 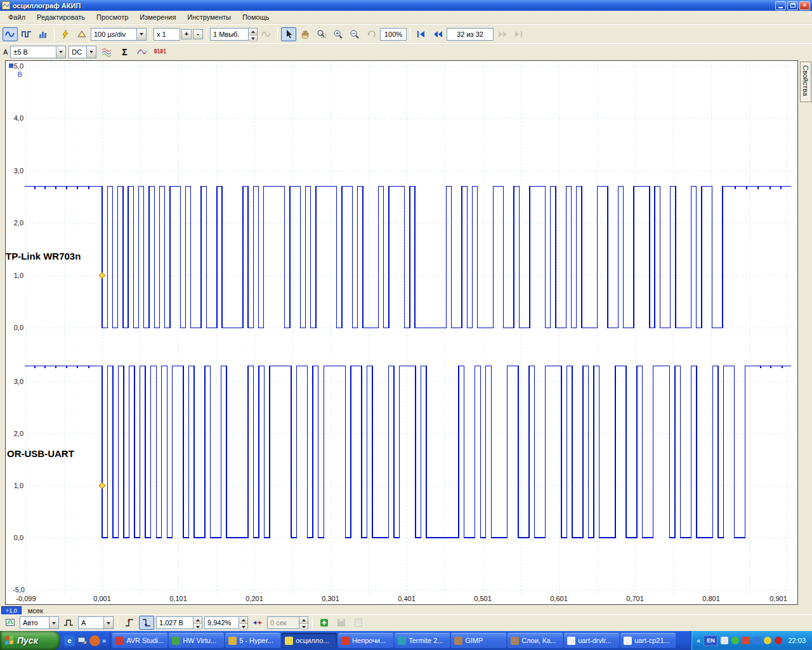 What do you see at coordinates (806, 82) in the screenshot?
I see `properties-tab: Свойства` at bounding box center [806, 82].